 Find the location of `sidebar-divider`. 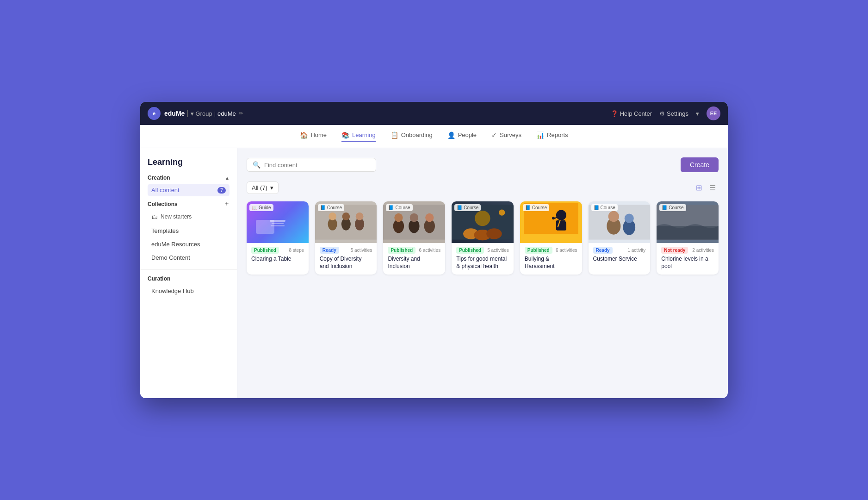

sidebar-divider is located at coordinates (189, 269).